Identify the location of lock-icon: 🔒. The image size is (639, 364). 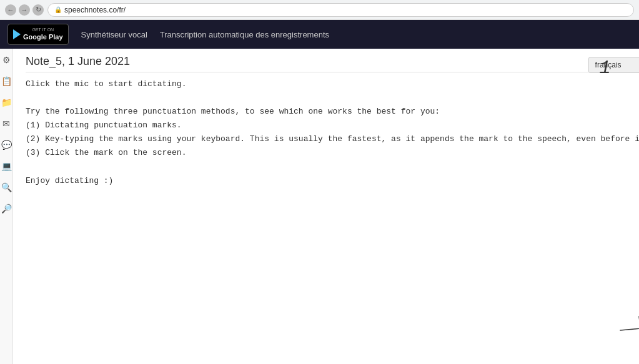
(58, 10).